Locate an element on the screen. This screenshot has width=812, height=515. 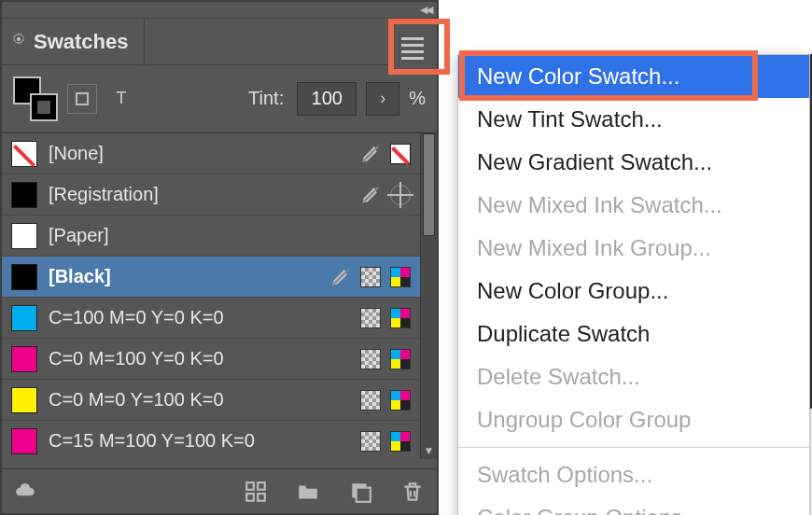
panel-menu-button is located at coordinates (413, 49).